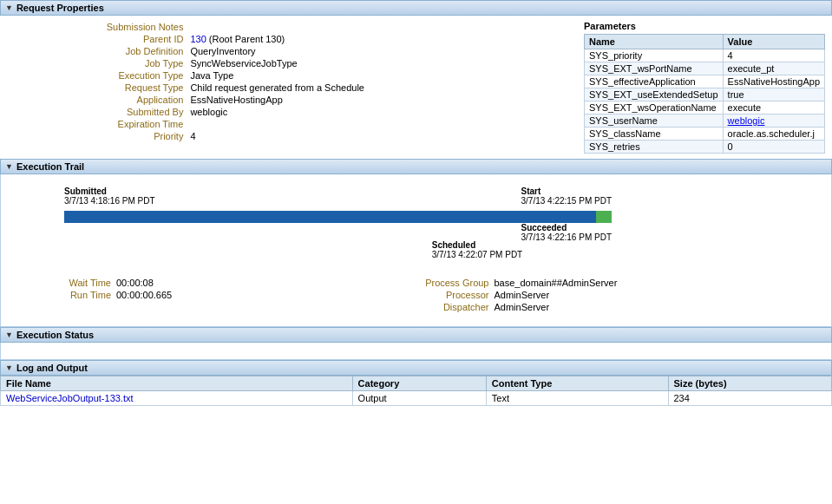  Describe the element at coordinates (416, 390) in the screenshot. I see `log-output-body: File Name Category Content Type Size (by…` at that location.